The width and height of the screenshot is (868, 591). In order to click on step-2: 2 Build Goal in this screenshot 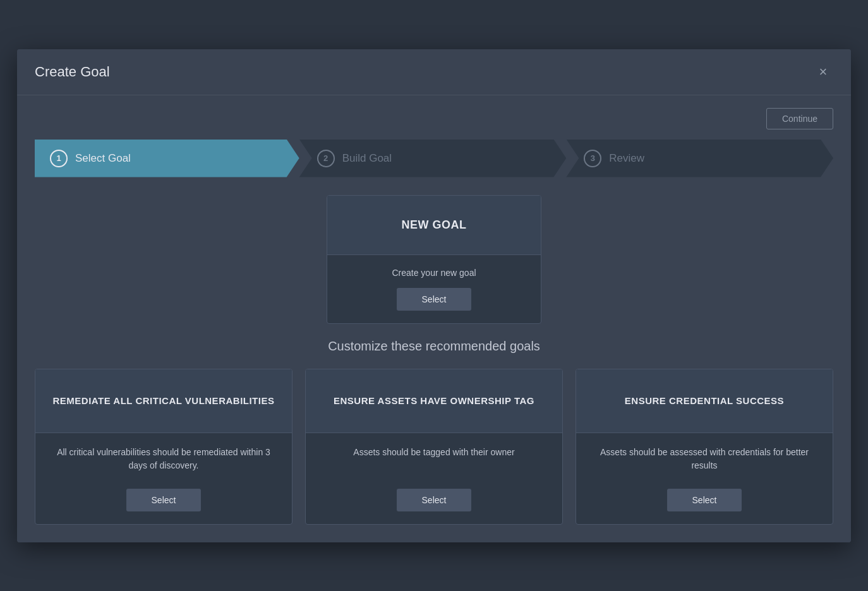, I will do `click(433, 158)`.